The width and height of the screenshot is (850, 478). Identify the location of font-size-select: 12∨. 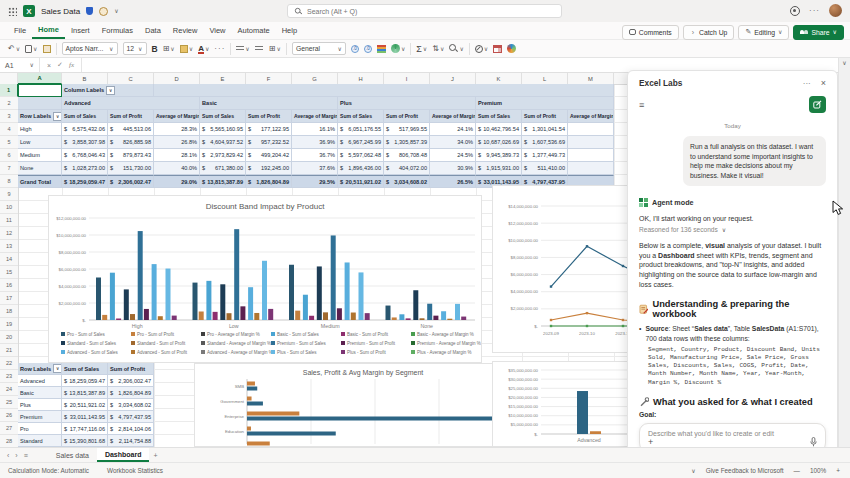
(135, 48).